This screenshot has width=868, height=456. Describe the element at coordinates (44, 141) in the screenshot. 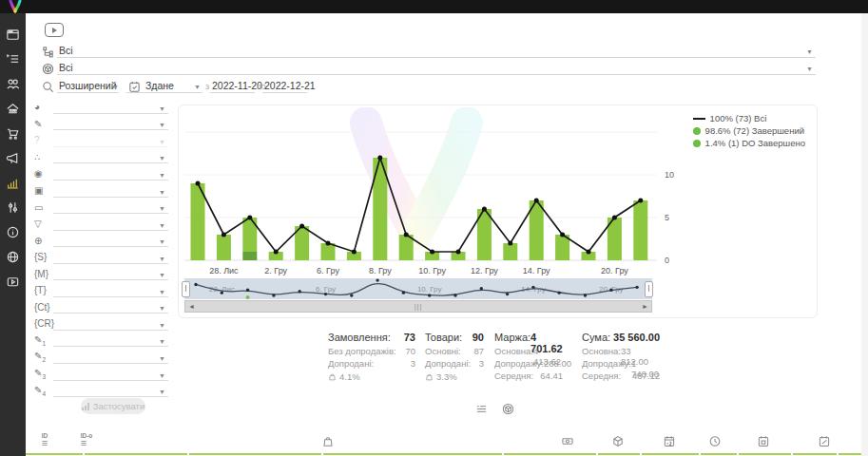

I see `question-icon: ?` at that location.